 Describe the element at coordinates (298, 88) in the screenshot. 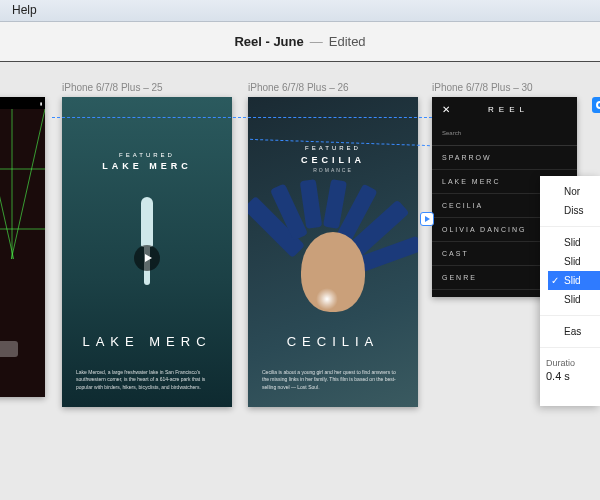

I see `frame-label: iPhone 6/7/8 Plus – 26` at that location.